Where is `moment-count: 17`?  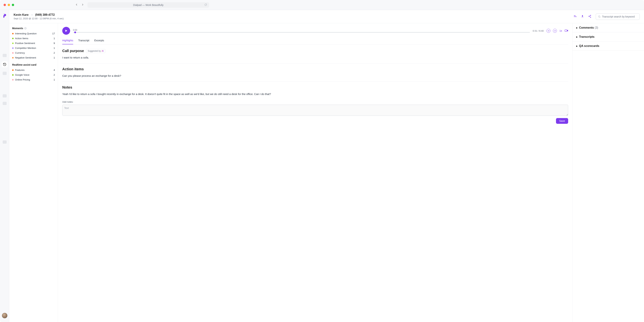
moment-count: 17 is located at coordinates (54, 34).